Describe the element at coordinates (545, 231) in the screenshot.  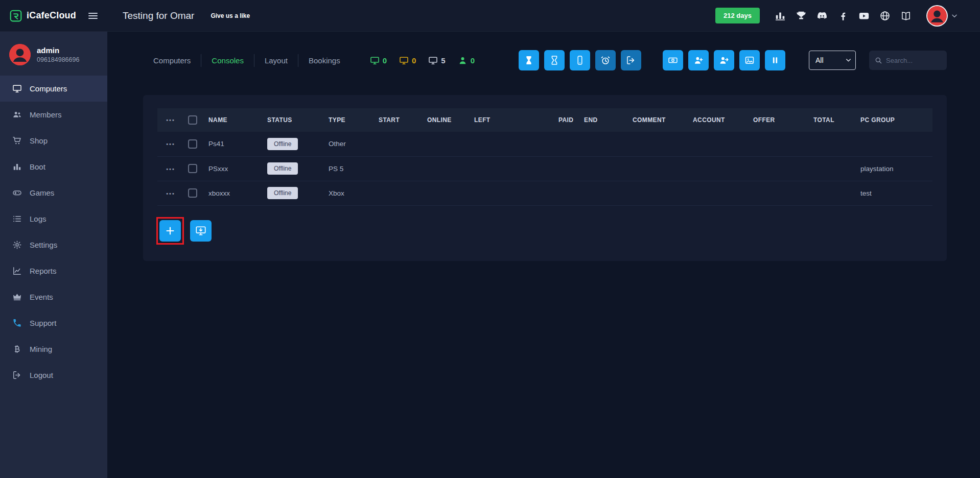
I see `card-actions` at that location.